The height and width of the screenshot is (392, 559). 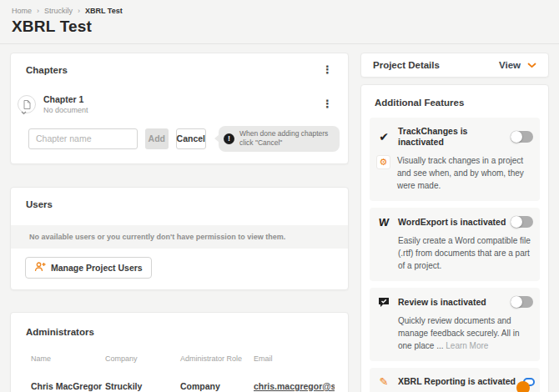 I want to click on add-chapter-button: Add, so click(x=157, y=138).